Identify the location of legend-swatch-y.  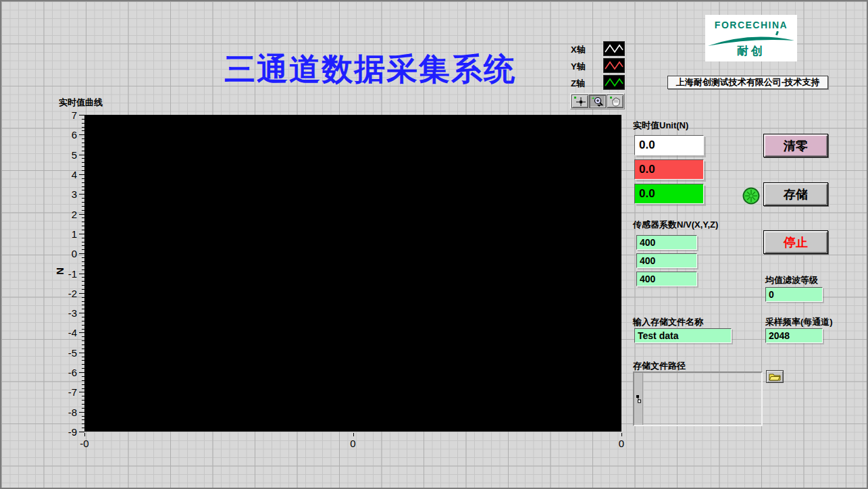
(614, 66).